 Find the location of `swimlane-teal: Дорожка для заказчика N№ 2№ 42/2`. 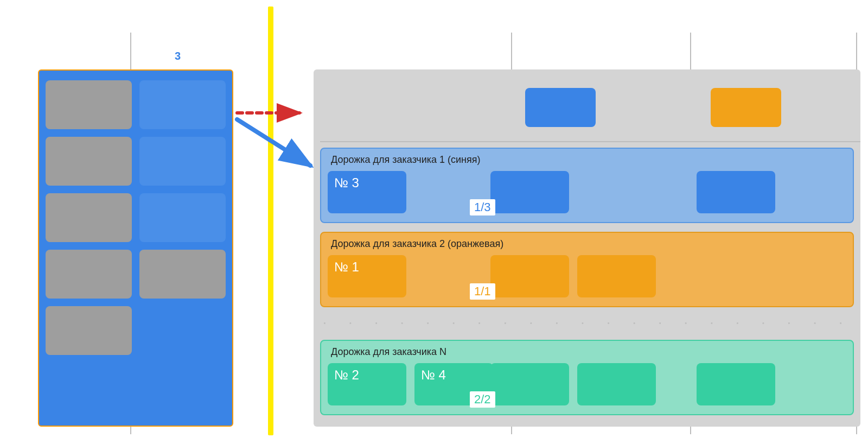

swimlane-teal: Дорожка для заказчика N№ 2№ 42/2 is located at coordinates (587, 378).